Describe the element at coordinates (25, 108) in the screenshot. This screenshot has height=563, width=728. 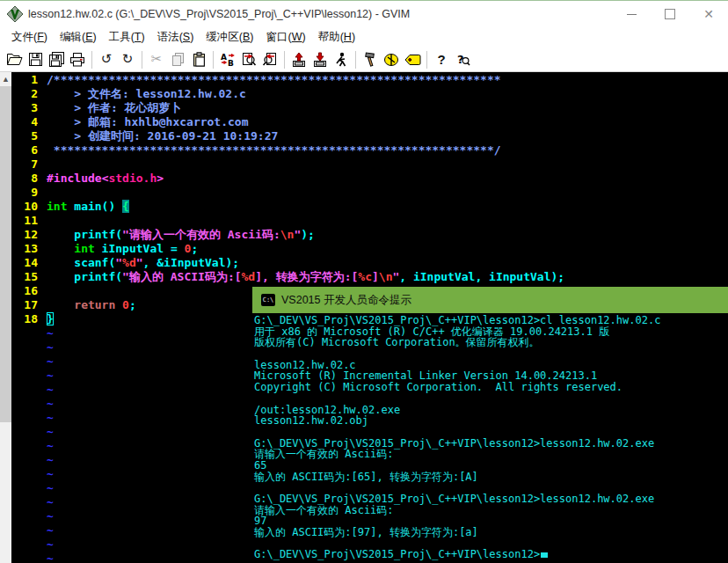
I see `line-number: 3` at that location.